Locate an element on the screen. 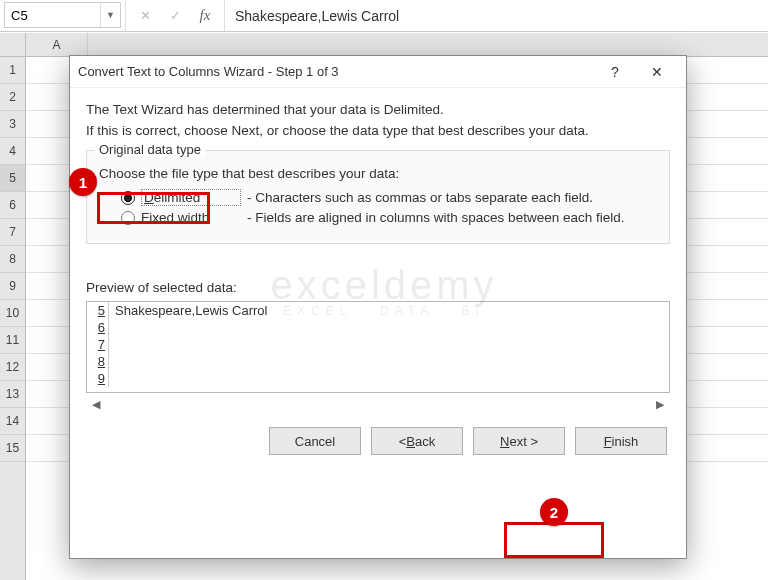  row-header: 9 is located at coordinates (12, 286).